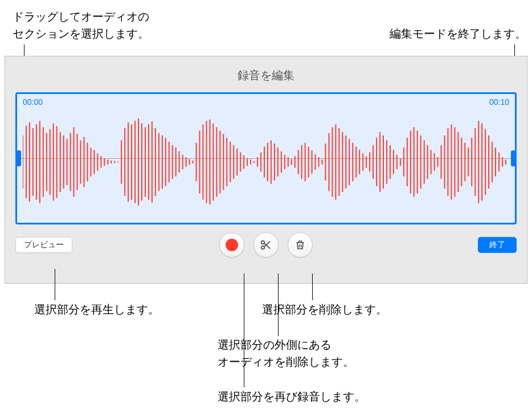 This screenshot has width=532, height=417. I want to click on time-start: 00:00, so click(33, 102).